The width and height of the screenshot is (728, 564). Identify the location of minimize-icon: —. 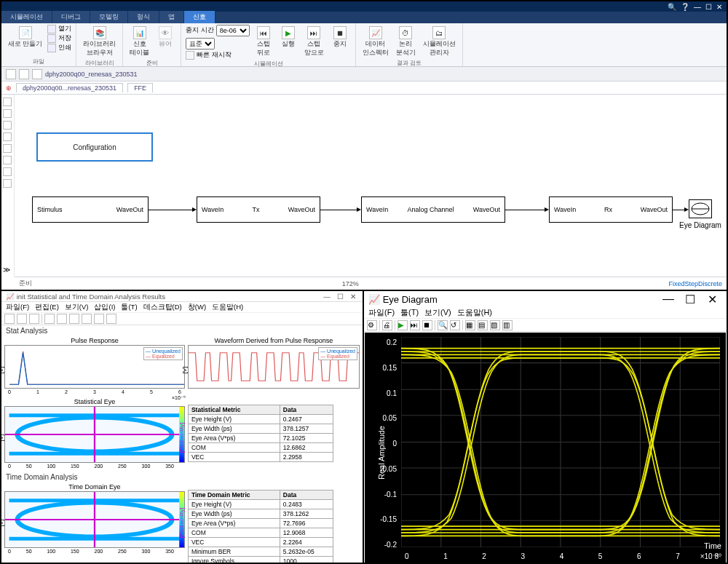
(697, 7).